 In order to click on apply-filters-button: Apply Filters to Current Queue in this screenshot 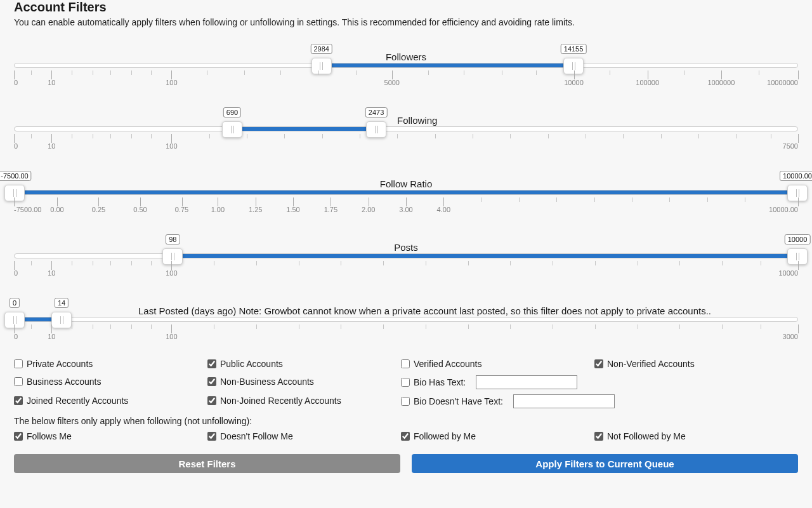, I will do `click(605, 464)`.